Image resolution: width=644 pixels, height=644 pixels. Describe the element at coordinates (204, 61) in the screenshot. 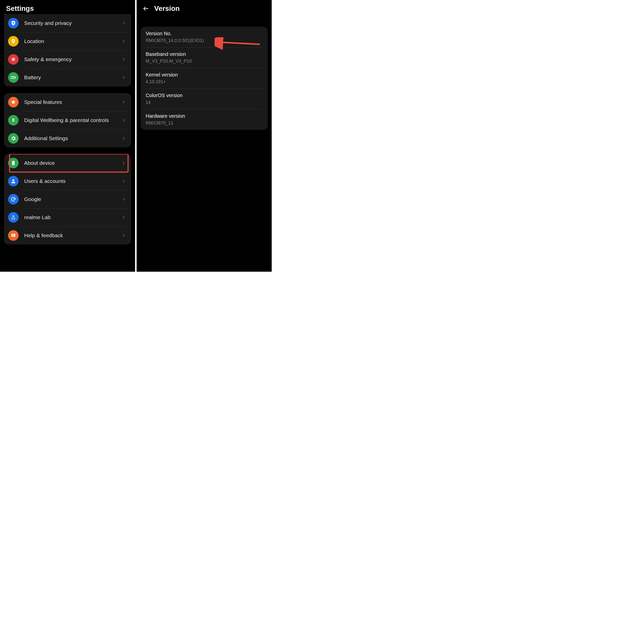

I see `version-row-value: M_V3_P10,M_V3_P10` at that location.